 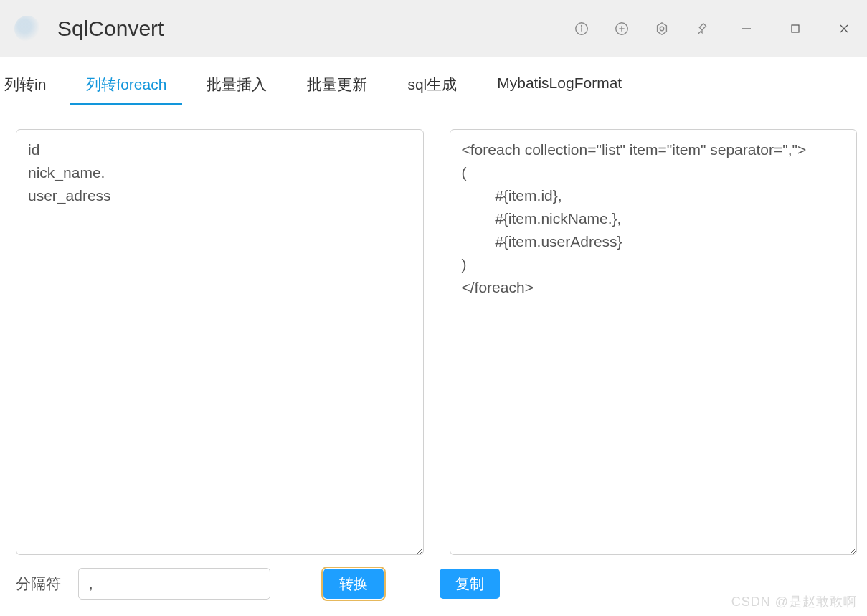 What do you see at coordinates (662, 29) in the screenshot?
I see `gear-icon` at bounding box center [662, 29].